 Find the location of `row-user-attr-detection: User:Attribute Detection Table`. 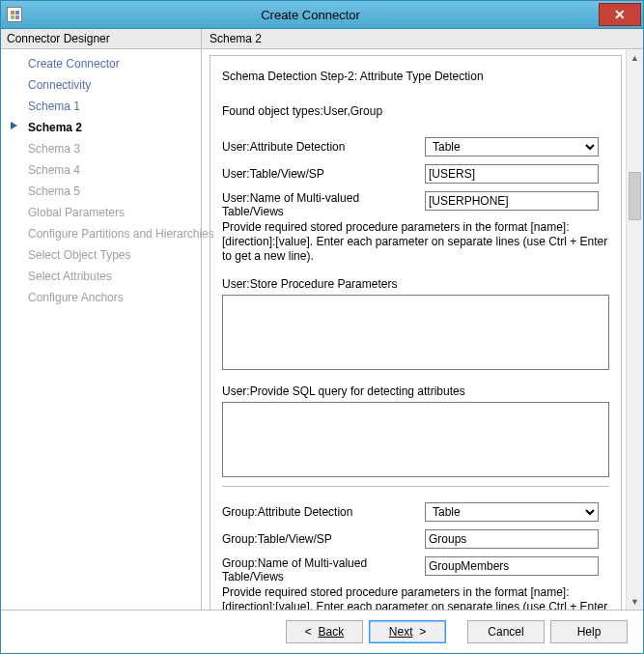

row-user-attr-detection: User:Attribute Detection Table is located at coordinates (415, 147).